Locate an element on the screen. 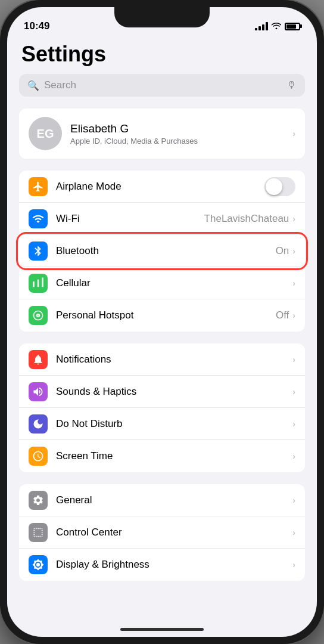 This screenshot has height=644, width=324. screentime-row: Screen Time › is located at coordinates (162, 456).